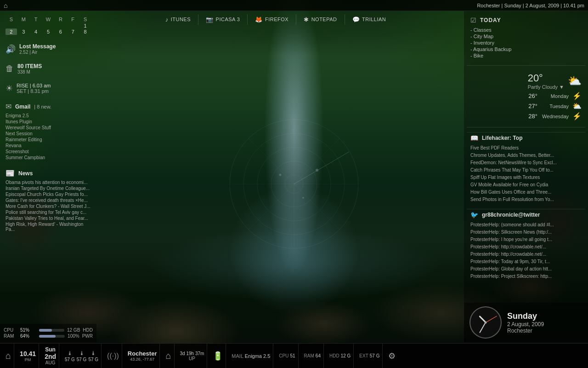 Image resolution: width=588 pixels, height=368 pixels. What do you see at coordinates (28, 336) in the screenshot?
I see `ram-val: 64%` at bounding box center [28, 336].